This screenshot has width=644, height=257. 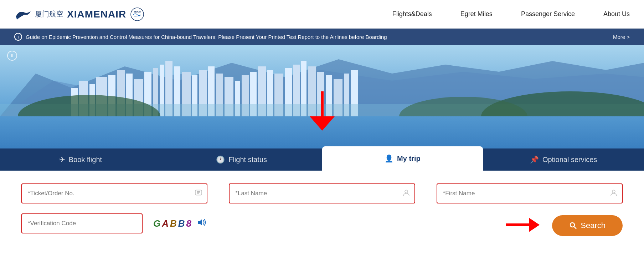 What do you see at coordinates (220, 160) in the screenshot?
I see `flight-status-icon: 🕐` at bounding box center [220, 160].